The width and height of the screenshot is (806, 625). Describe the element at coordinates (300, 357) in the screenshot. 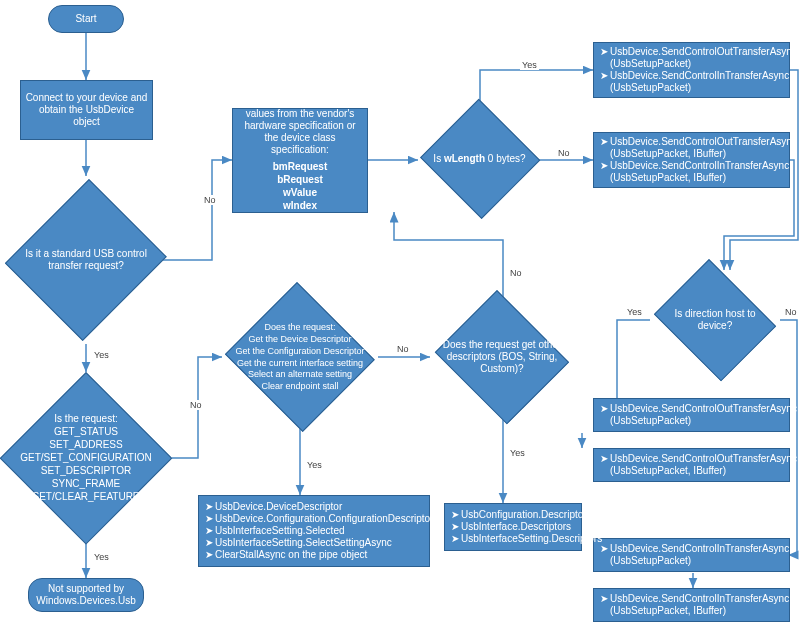

I see `does-request-decision: Does the request: Get the Device Descrip…` at that location.